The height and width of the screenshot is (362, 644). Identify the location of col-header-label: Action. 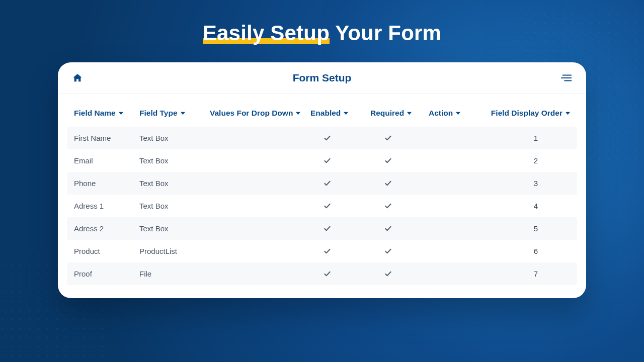
(441, 113).